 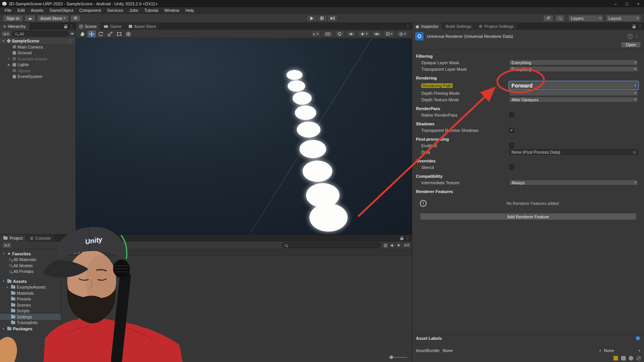 I want to click on tab-project-settings: ⚙Project Settings, so click(x=497, y=26).